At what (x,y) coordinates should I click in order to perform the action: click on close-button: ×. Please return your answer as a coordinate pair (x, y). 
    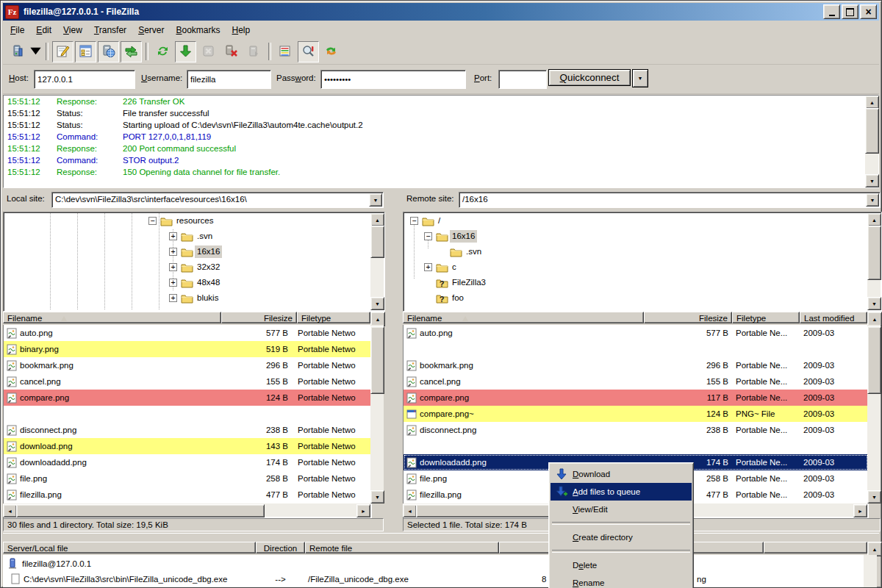
    Looking at the image, I should click on (869, 12).